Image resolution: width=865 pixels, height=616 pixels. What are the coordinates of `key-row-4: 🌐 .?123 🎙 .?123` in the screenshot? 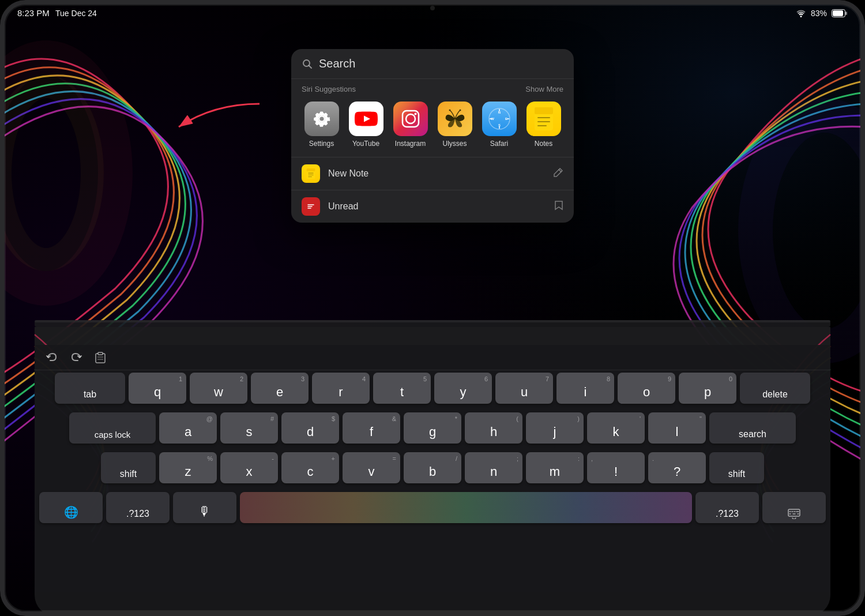 It's located at (432, 508).